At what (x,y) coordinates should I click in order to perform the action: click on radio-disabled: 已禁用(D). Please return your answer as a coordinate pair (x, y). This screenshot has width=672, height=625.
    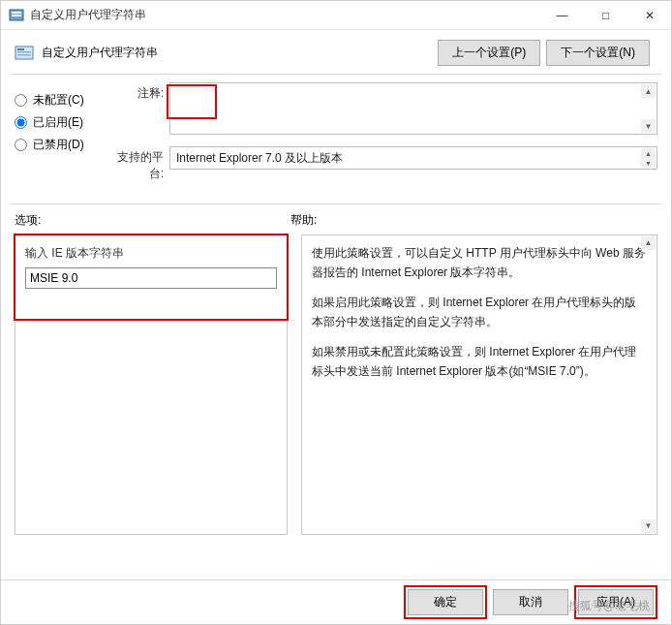
    Looking at the image, I should click on (63, 145).